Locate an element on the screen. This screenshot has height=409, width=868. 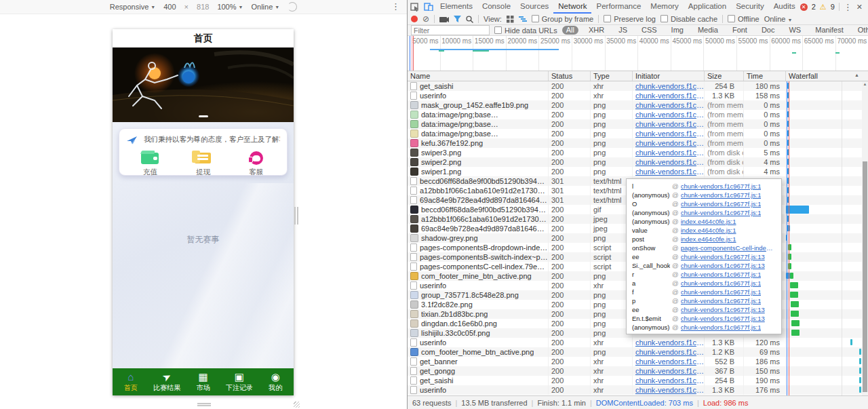
devtools-tab: Console is located at coordinates (496, 7).